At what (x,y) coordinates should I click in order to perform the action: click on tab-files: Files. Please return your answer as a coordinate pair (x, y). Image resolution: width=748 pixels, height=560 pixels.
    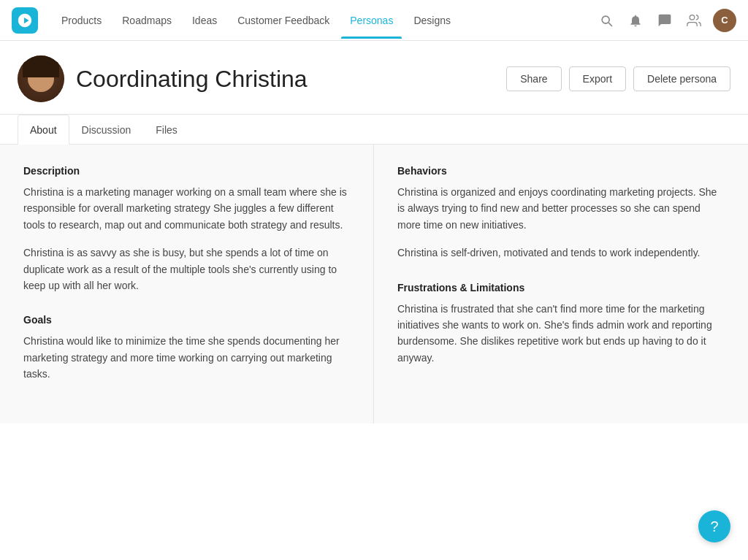
    Looking at the image, I should click on (167, 130).